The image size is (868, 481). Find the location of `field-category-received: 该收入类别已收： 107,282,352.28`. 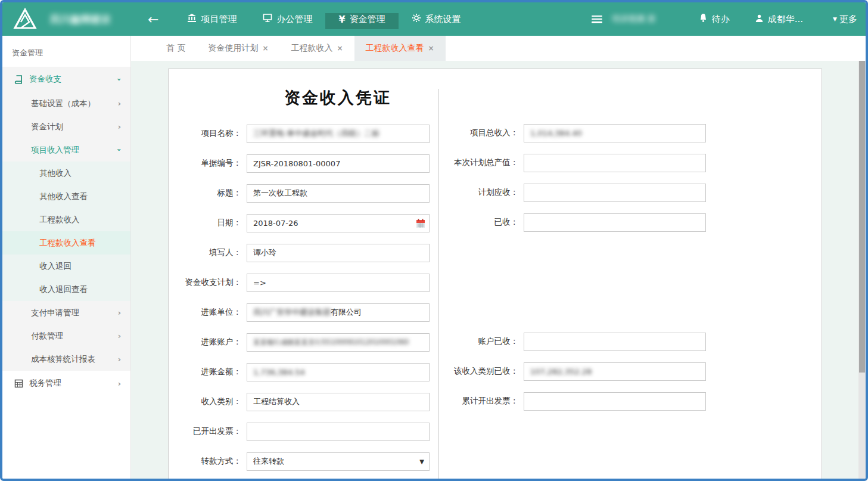

field-category-received: 该收入类别已收： 107,282,352.28 is located at coordinates (556, 371).